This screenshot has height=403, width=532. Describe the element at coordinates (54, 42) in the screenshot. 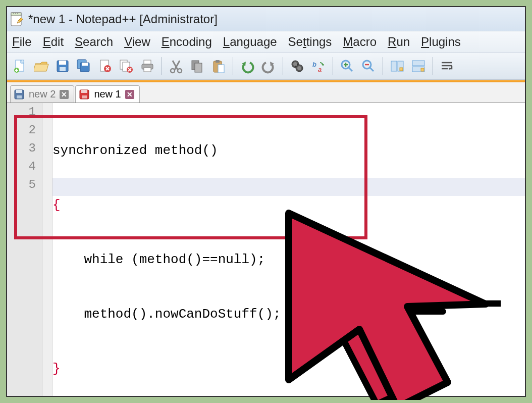

I see `menu-edit: Edit` at that location.